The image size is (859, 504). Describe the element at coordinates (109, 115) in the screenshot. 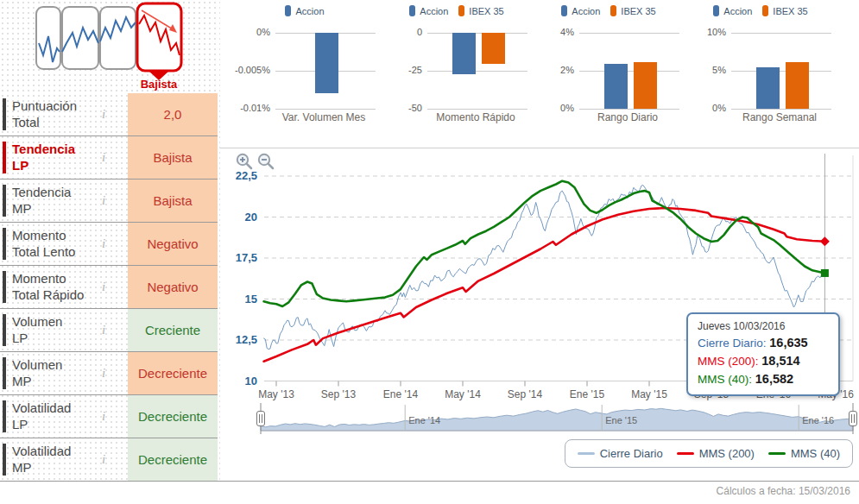

I see `indicator-row-puntuacion-total: PuntuaciónTotal i 2,0` at that location.